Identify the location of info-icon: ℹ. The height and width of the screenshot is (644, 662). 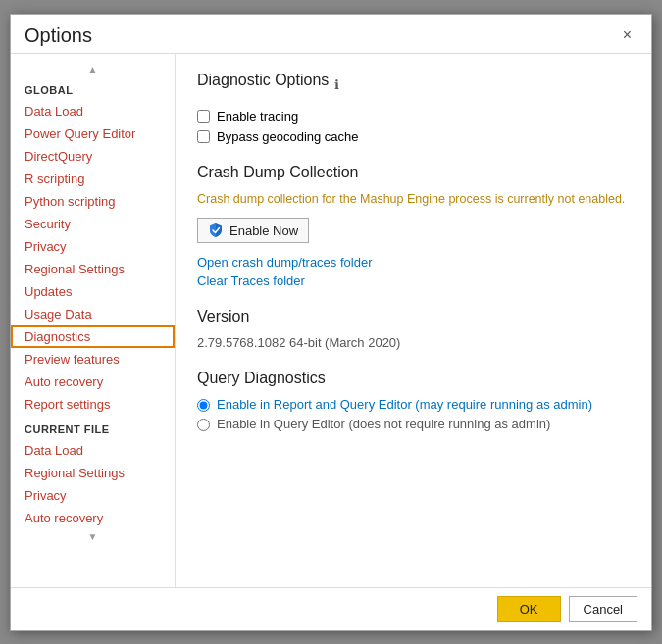
(337, 84).